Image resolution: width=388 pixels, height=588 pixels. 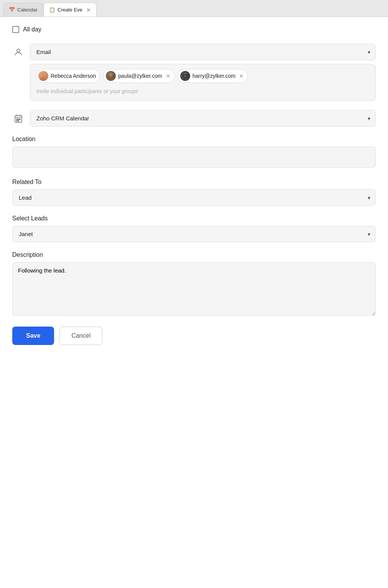 What do you see at coordinates (139, 76) in the screenshot?
I see `participant-tag-paula: paula@zylker.com ✕` at bounding box center [139, 76].